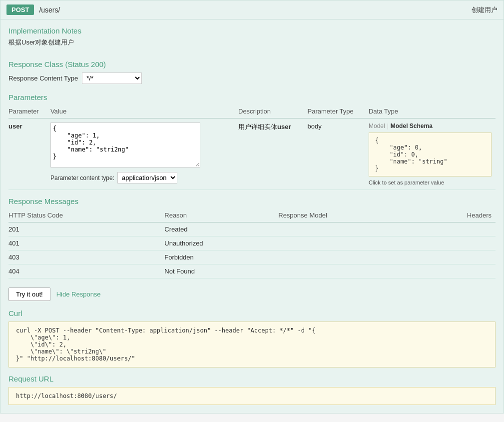  Describe the element at coordinates (221, 244) in the screenshot. I see `reason-unauthorized: Unauthorized` at that location.